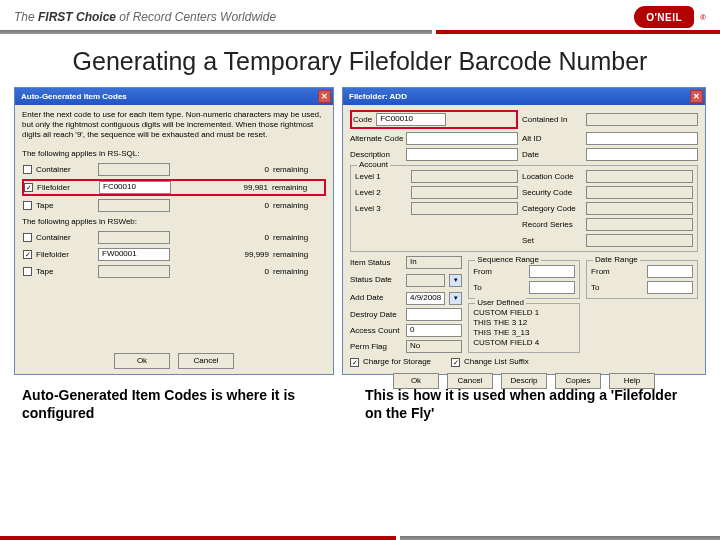 This screenshot has height=540, width=720. What do you see at coordinates (362, 120) in the screenshot?
I see `code-label: Code` at bounding box center [362, 120].